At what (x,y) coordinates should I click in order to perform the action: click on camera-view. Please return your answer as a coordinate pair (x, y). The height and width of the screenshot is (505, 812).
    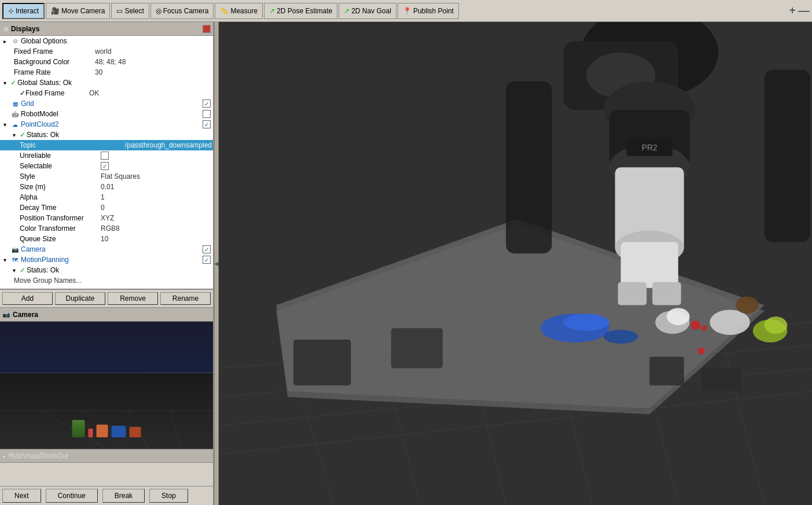
    Looking at the image, I should click on (106, 385).